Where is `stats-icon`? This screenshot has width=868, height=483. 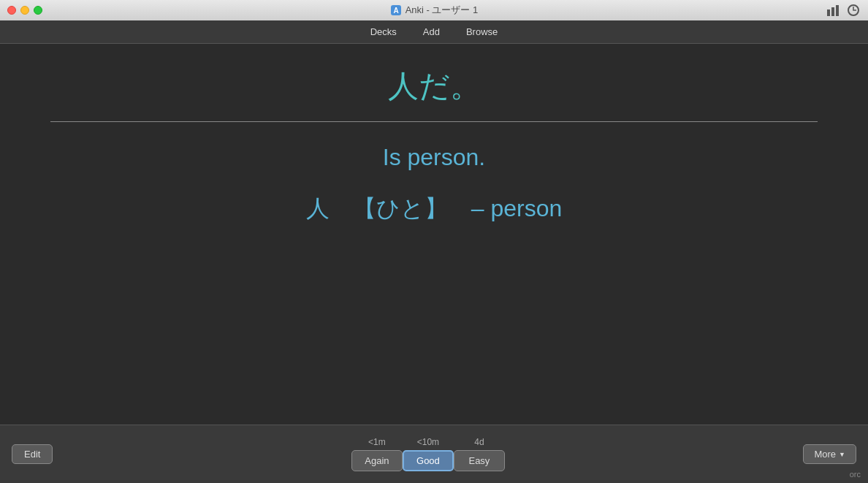
stats-icon is located at coordinates (833, 10).